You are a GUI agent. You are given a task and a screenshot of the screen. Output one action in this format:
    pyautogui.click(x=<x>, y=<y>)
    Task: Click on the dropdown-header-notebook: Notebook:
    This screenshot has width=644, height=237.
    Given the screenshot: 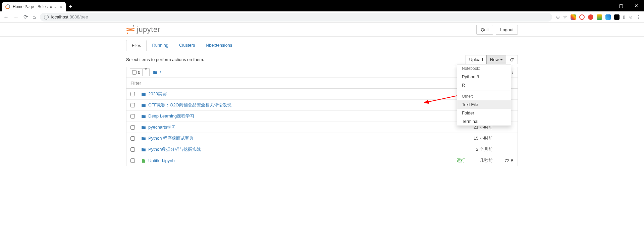 What is the action you would take?
    pyautogui.click(x=484, y=68)
    